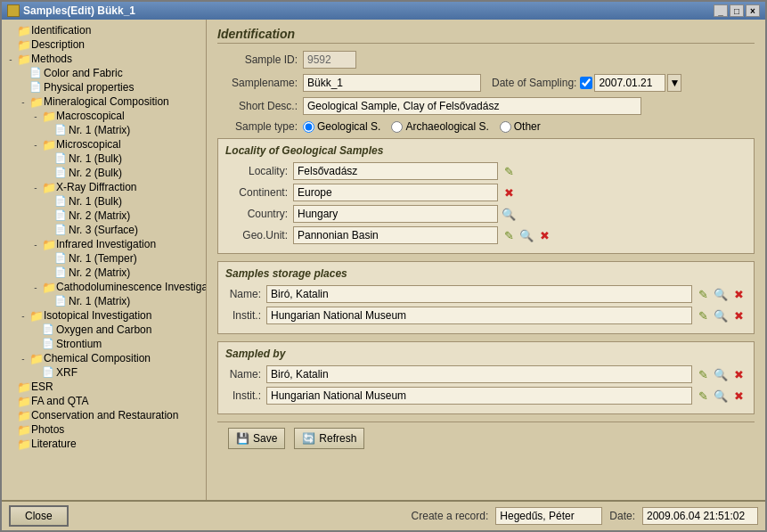  Describe the element at coordinates (103, 173) in the screenshot. I see `sidebar-item-nr2-bulk: 📄Nr. 2 (Bulk)` at that location.